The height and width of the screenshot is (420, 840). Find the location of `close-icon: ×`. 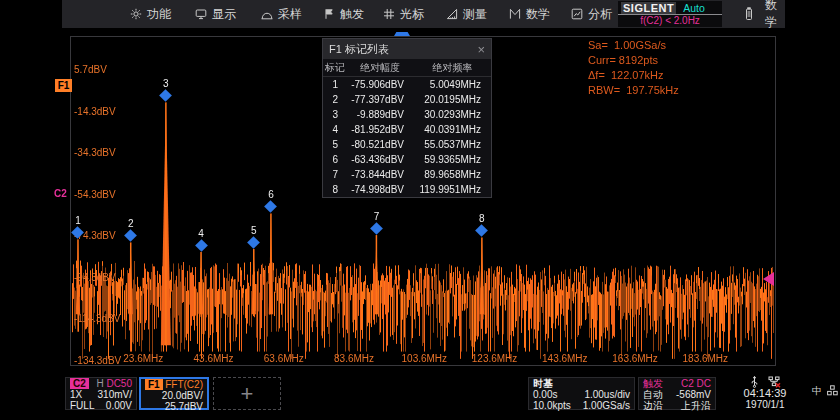

close-icon: × is located at coordinates (481, 50).